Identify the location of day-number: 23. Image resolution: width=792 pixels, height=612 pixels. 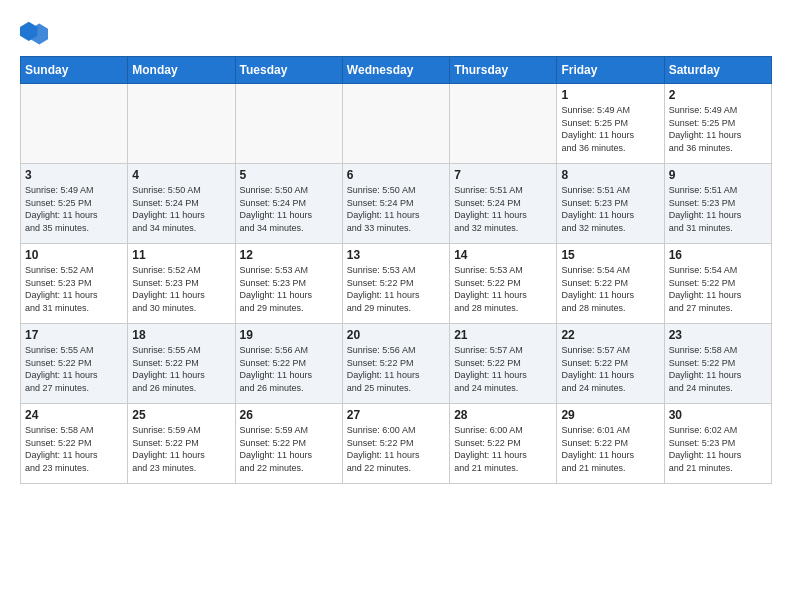
(718, 335).